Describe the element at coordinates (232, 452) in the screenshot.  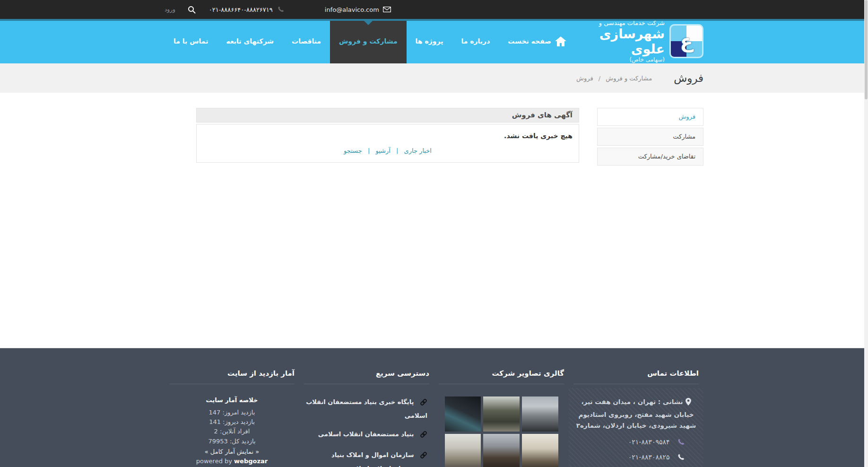
I see `full-stats-link: « نمایش آمار کامل »` at that location.